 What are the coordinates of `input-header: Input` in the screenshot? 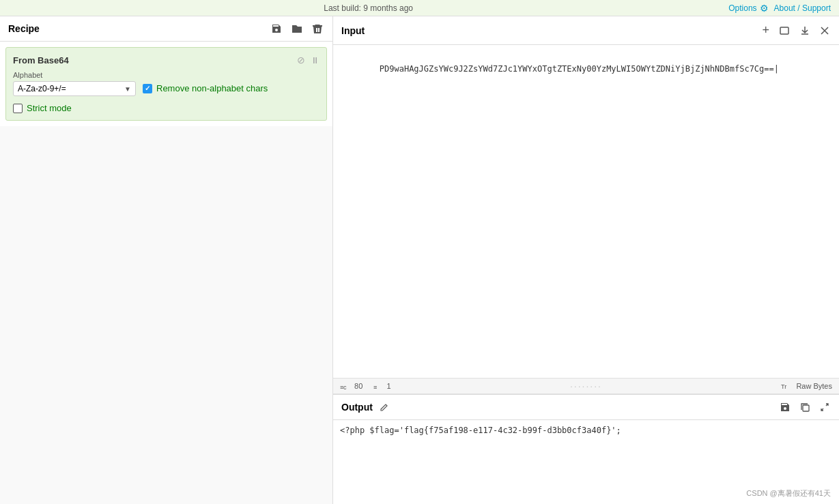 It's located at (586, 31).